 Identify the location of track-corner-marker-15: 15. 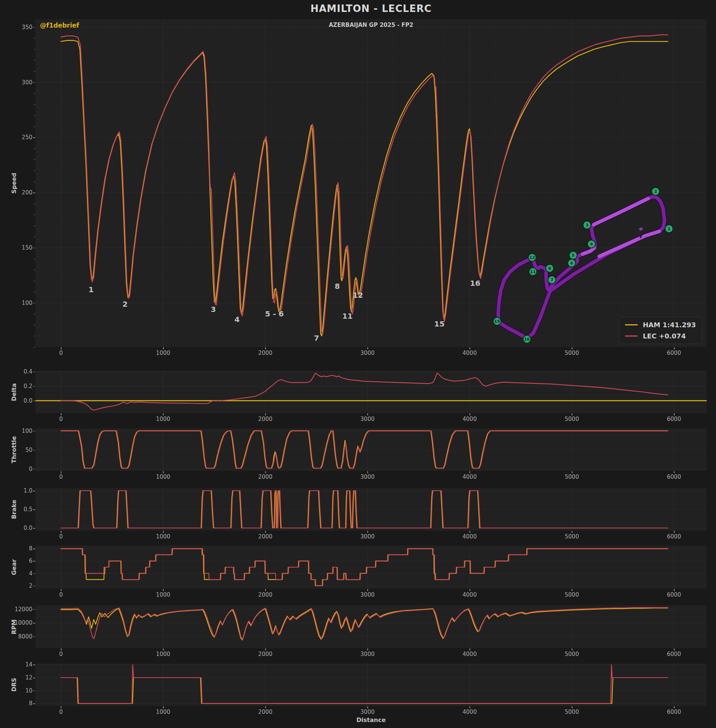
(497, 321).